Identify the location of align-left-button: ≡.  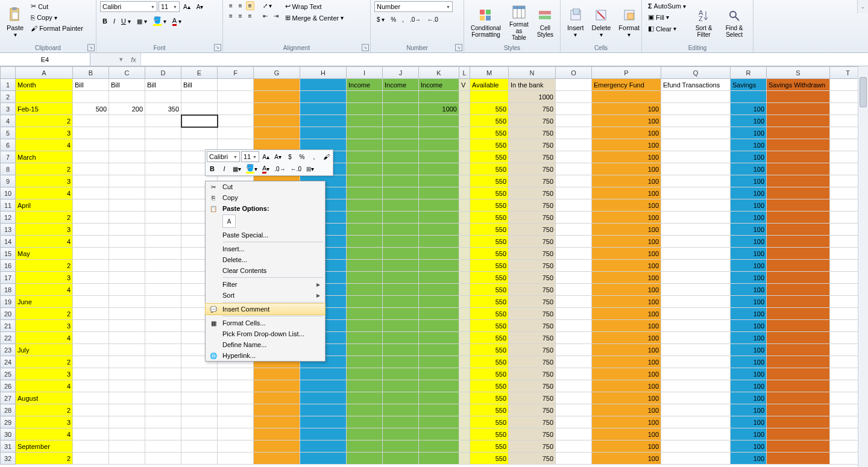
(231, 16).